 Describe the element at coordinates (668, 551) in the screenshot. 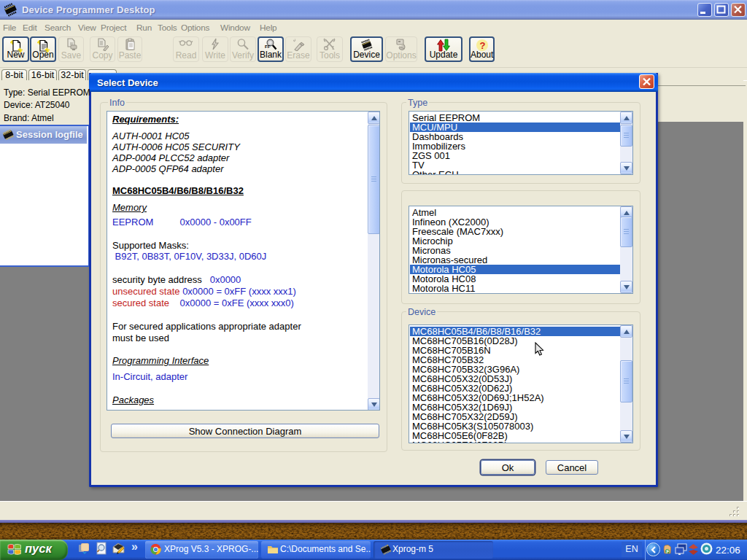

I see `svg-text: F` at that location.